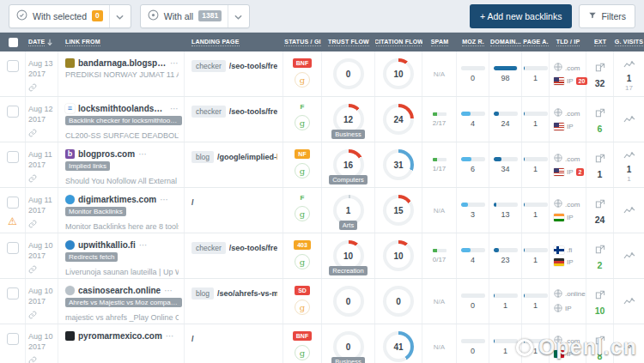 The height and width of the screenshot is (363, 644). Describe the element at coordinates (117, 199) in the screenshot. I see `domain-link: digimarktimes.com` at that location.